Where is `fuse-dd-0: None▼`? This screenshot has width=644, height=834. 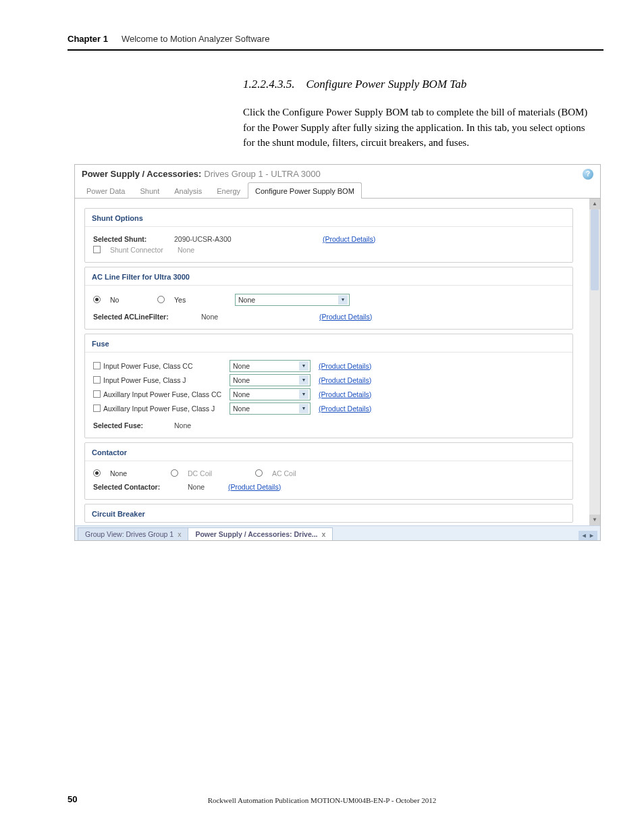 fuse-dd-0: None▼ is located at coordinates (270, 366).